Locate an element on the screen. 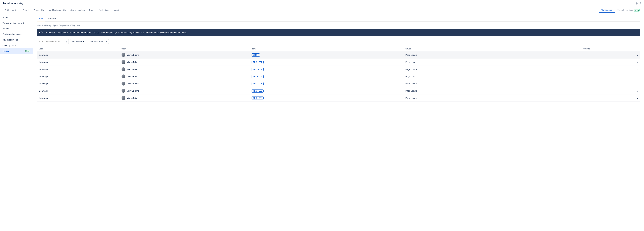 This screenshot has width=644, height=231. search-input is located at coordinates (53, 41).